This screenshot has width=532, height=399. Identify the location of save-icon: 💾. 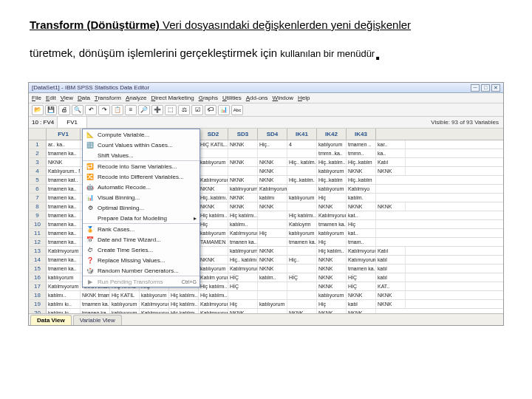
(51, 110).